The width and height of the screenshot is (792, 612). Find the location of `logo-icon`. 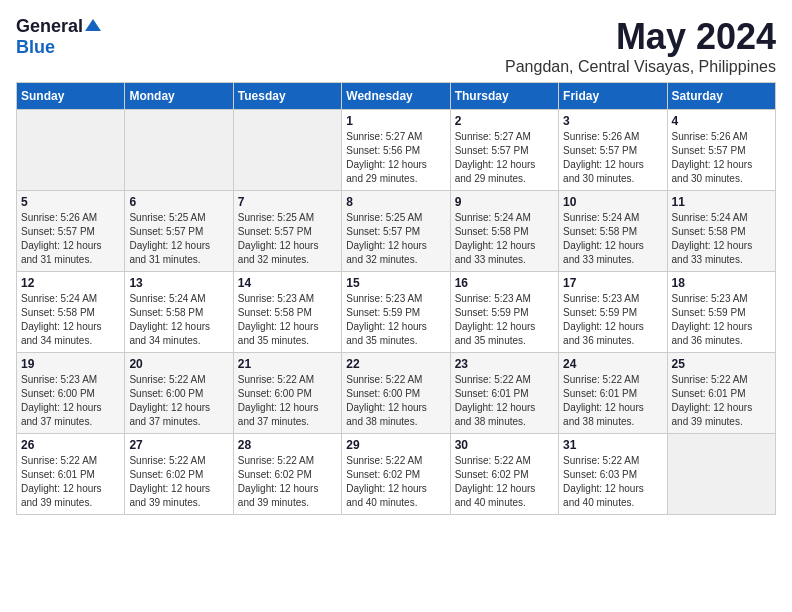

logo-icon is located at coordinates (93, 25).